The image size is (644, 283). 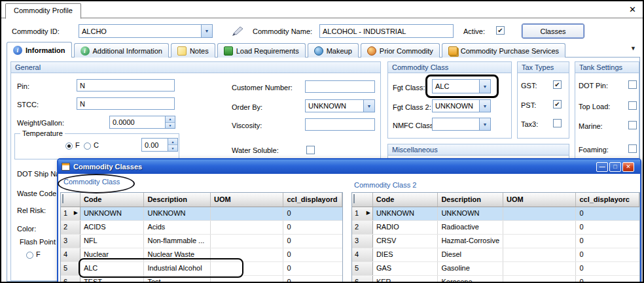 I want to click on code-cell: ALC, so click(x=113, y=269).